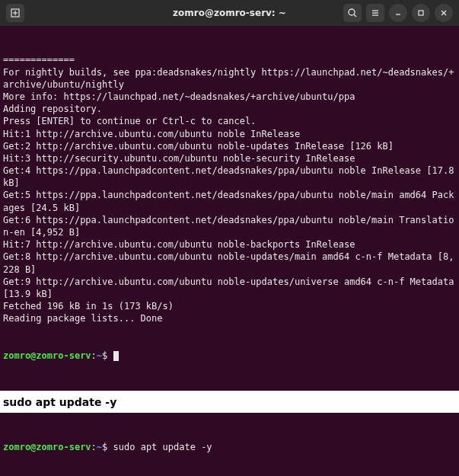  Describe the element at coordinates (230, 288) in the screenshot. I see `terminal-line: Get:9 http://archive.ubuntu.com/ubuntu n…` at that location.